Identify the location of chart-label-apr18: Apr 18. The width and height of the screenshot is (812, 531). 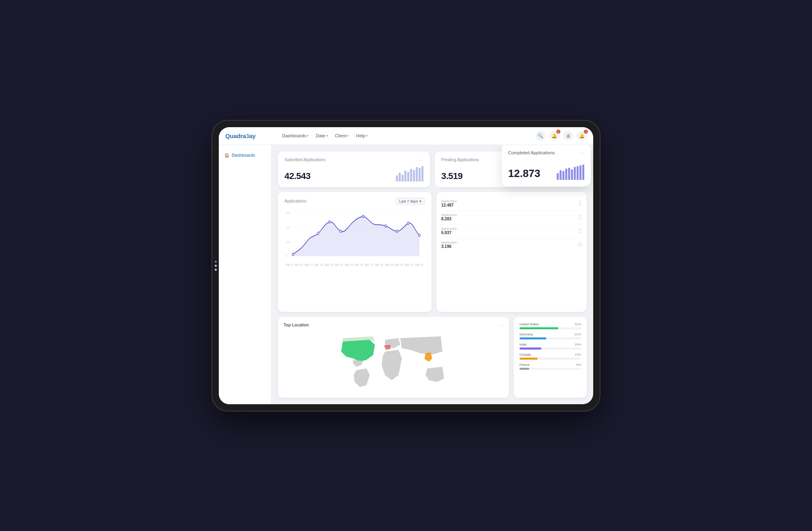
(379, 265).